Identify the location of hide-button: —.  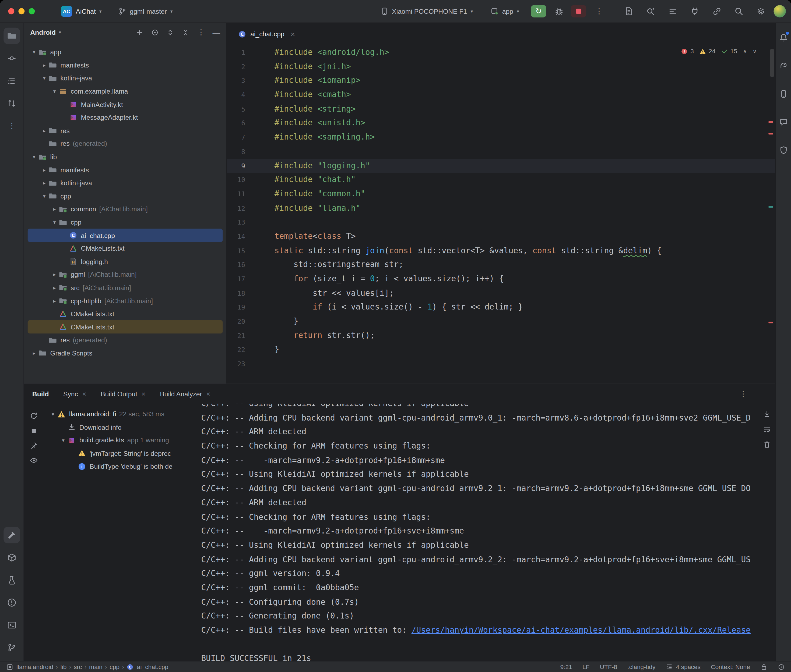
(217, 32).